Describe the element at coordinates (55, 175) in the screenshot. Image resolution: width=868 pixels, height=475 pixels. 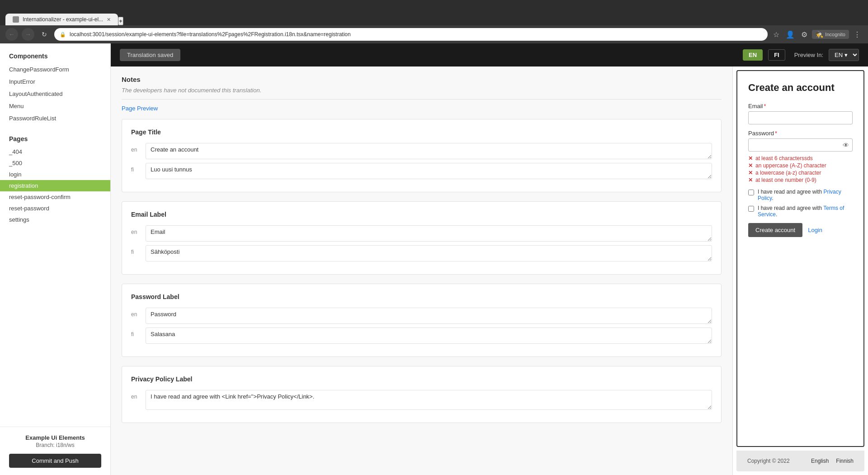
I see `sidebar-item-login: login` at that location.